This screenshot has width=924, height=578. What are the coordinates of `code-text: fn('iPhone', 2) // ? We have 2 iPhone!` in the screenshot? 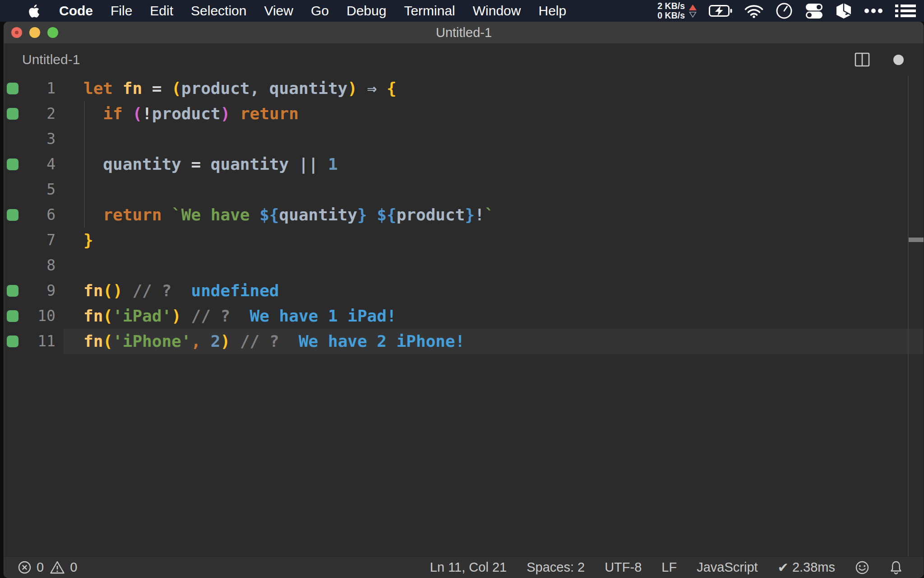 It's located at (274, 341).